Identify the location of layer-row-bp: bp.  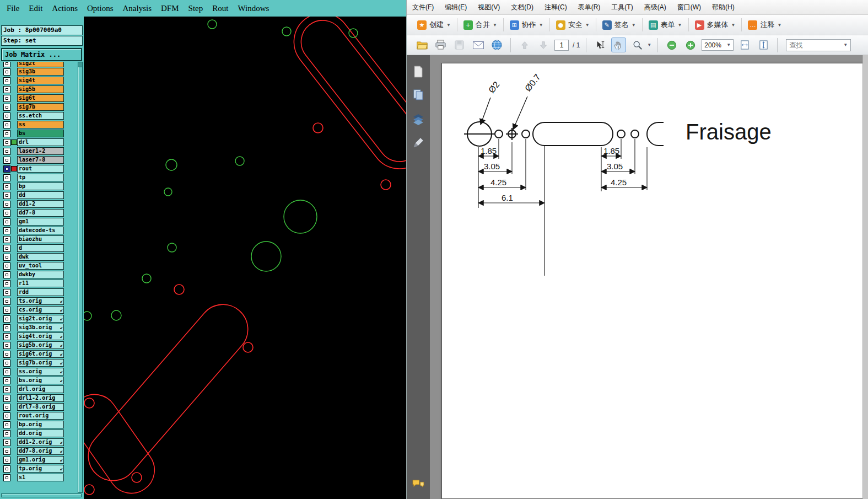
(38, 186).